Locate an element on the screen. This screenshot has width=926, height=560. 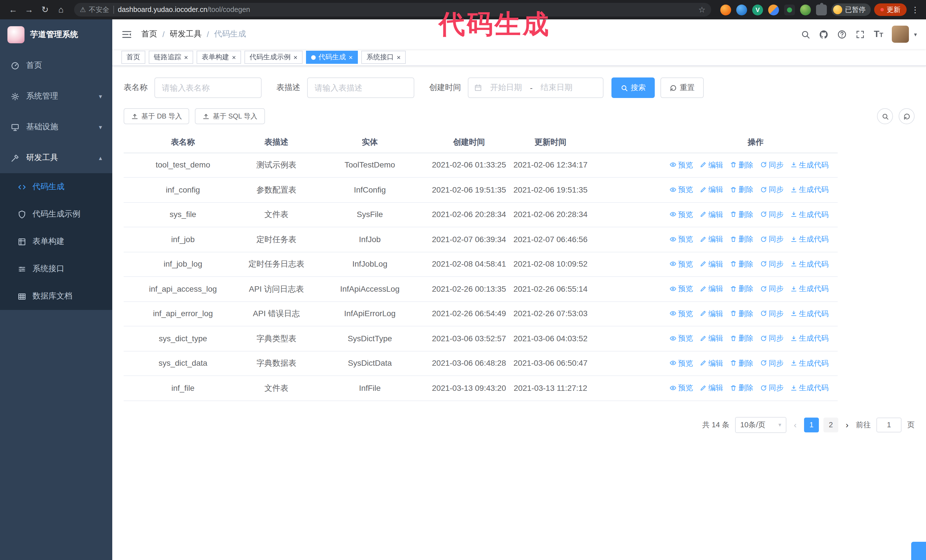
toggle-search-button is located at coordinates (885, 116).